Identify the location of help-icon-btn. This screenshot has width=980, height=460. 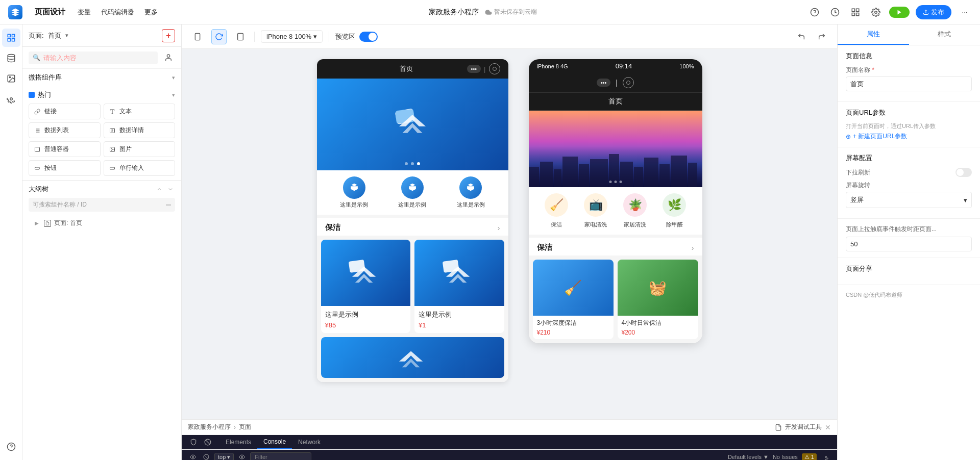
(815, 12).